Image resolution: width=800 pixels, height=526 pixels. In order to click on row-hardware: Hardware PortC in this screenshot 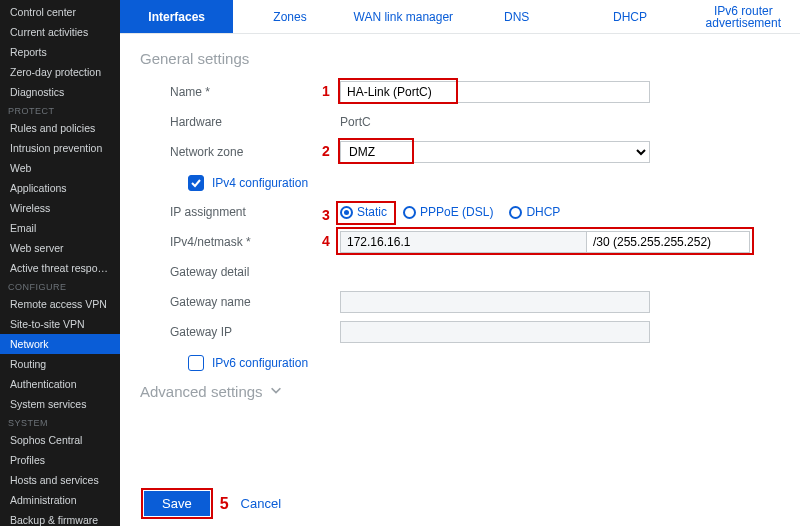, I will do `click(460, 122)`.